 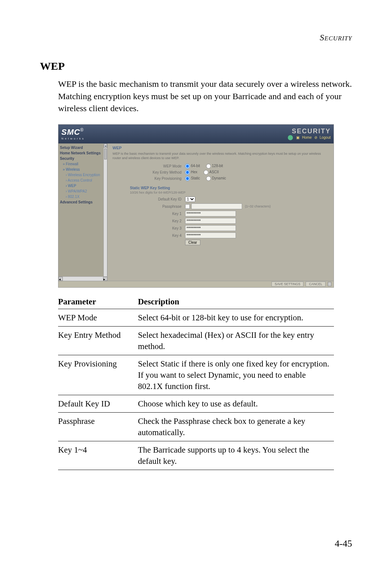 I want to click on logo: SMC® Networks, so click(x=73, y=134).